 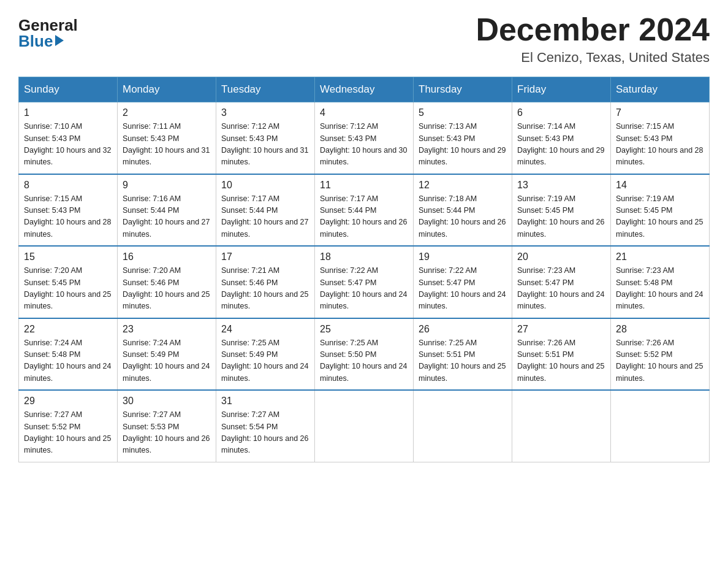 What do you see at coordinates (463, 185) in the screenshot?
I see `day-number: 12` at bounding box center [463, 185].